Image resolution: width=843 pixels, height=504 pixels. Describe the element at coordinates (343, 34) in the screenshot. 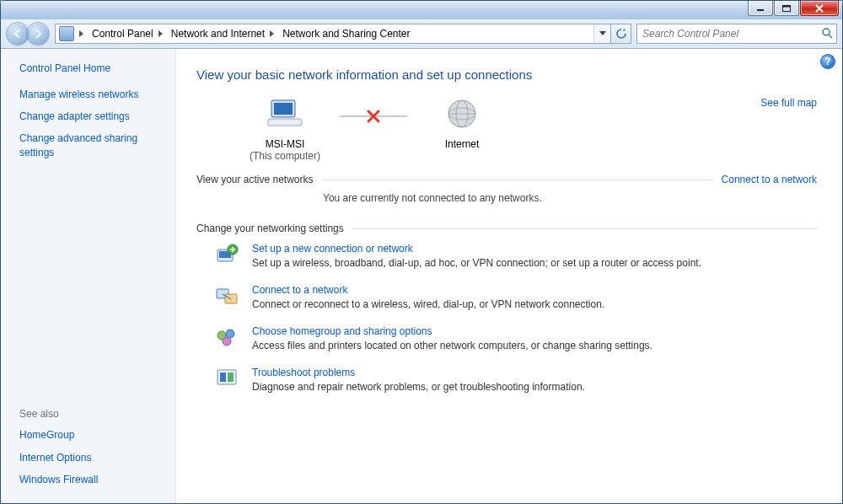

I see `address-bar: Control Panel Network and Internet Netwo…` at that location.